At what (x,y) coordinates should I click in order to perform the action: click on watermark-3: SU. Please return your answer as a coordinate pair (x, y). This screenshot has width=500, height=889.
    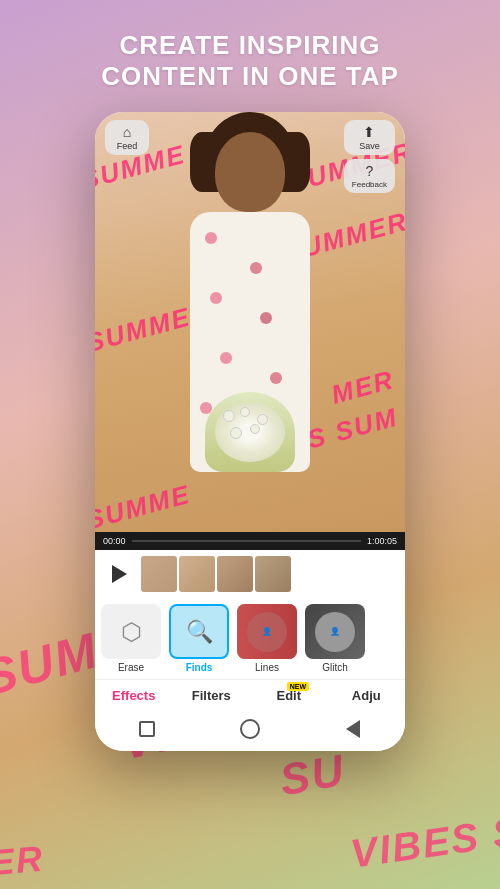
    Looking at the image, I should click on (312, 776).